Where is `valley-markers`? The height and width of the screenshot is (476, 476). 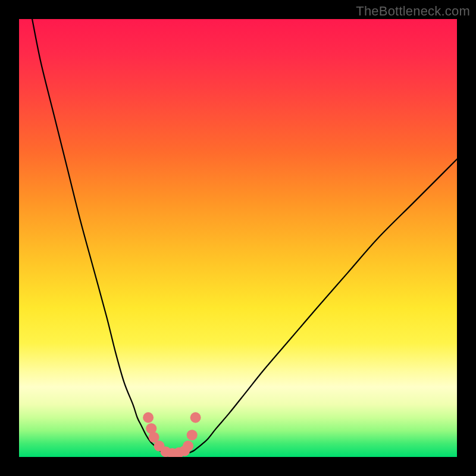
valley-markers is located at coordinates (171, 434).